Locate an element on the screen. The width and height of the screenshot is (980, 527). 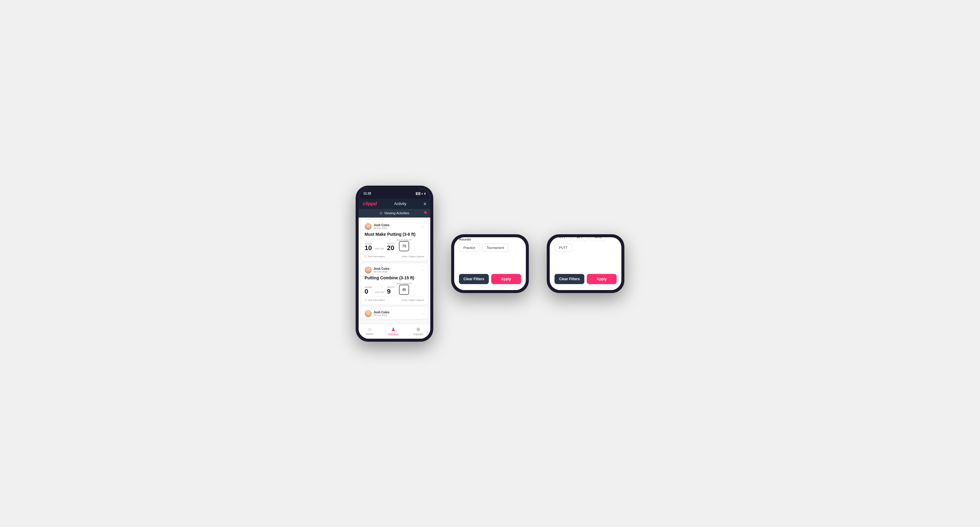
activity-title-2: Putting Combine (3-15 ft) is located at coordinates (394, 278).